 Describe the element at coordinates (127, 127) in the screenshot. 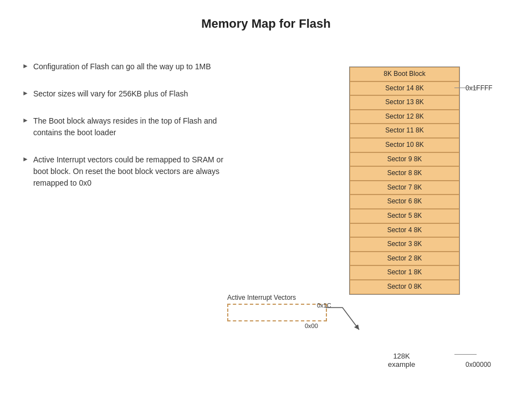

I see `bullet-item-3: ► The Boot block always resides in the t…` at that location.